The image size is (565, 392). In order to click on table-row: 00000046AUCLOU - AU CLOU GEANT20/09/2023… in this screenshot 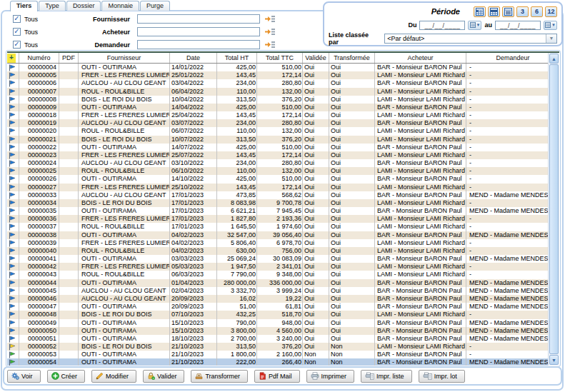, I will do `click(277, 298)`.